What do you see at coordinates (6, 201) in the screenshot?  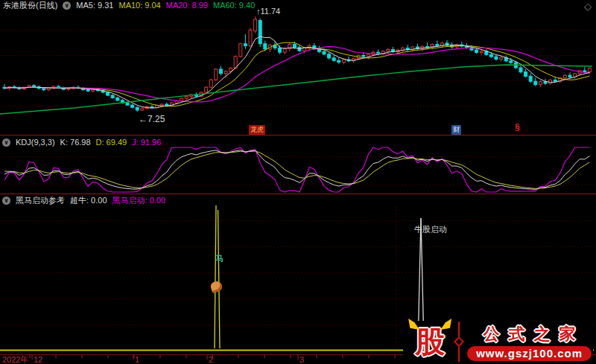 I see `collapse-panel3-icon: ∨` at bounding box center [6, 201].